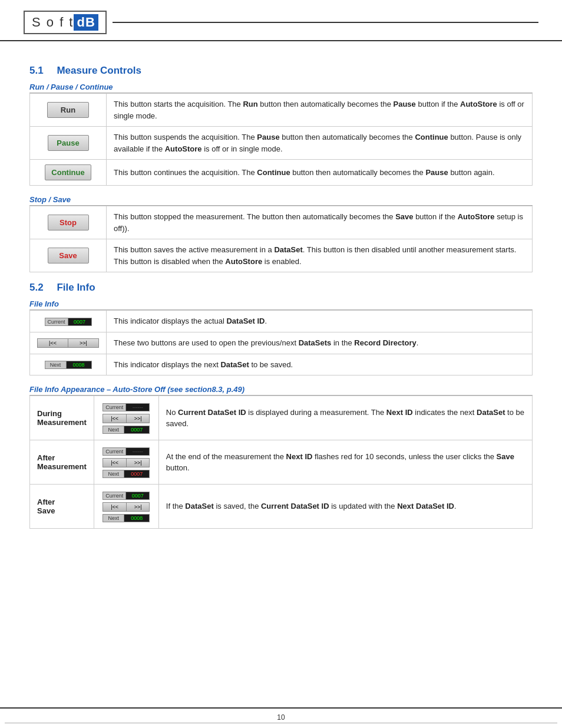 This screenshot has width=562, height=728. Describe the element at coordinates (281, 390) in the screenshot. I see `subsection-file-info-appearance: File Info Appearance – Auto-Store Off (s…` at that location.